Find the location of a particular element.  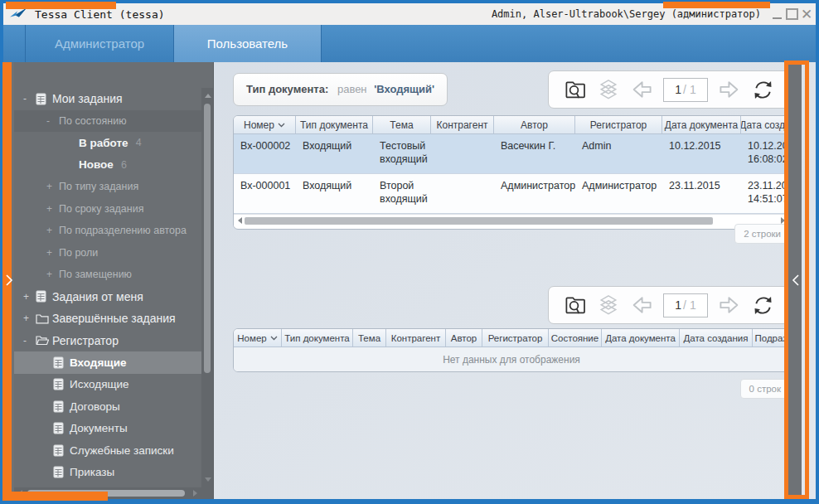

sidebar-item-Служебные записки: Служебные записки is located at coordinates (108, 451).